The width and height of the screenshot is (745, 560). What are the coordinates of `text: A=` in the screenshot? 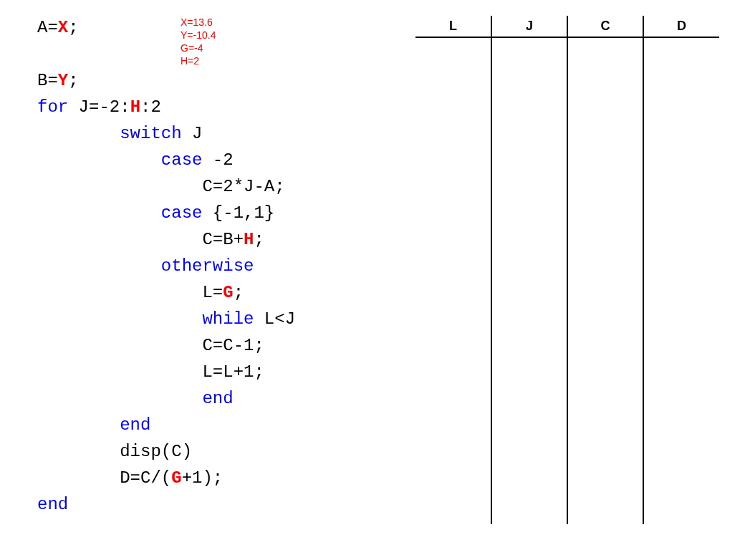 It's located at (47, 27).